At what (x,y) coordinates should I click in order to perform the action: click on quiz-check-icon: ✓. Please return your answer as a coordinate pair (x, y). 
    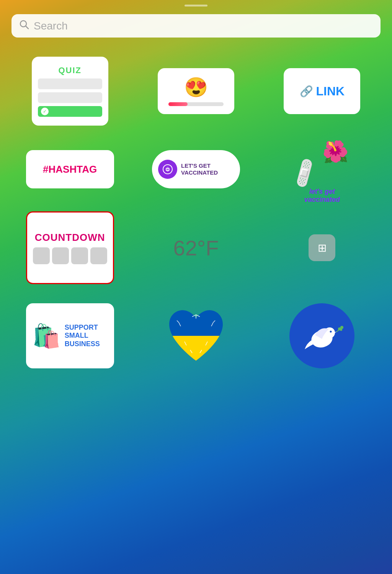
    Looking at the image, I should click on (45, 111).